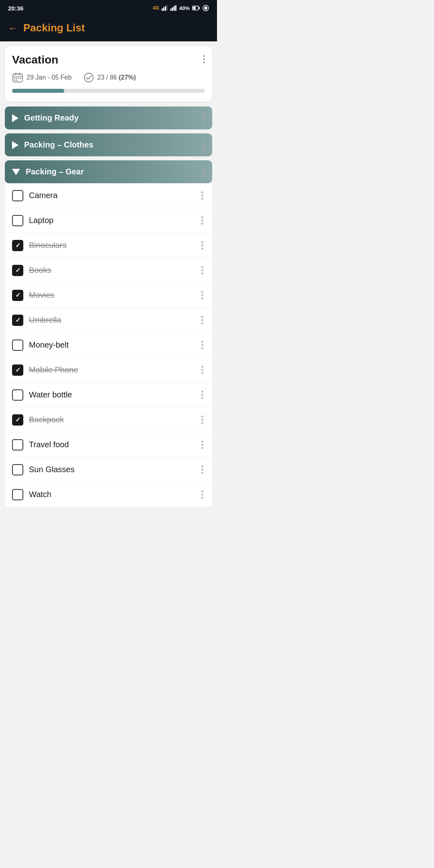  What do you see at coordinates (40, 445) in the screenshot?
I see `item-left-10: Travel food` at bounding box center [40, 445].